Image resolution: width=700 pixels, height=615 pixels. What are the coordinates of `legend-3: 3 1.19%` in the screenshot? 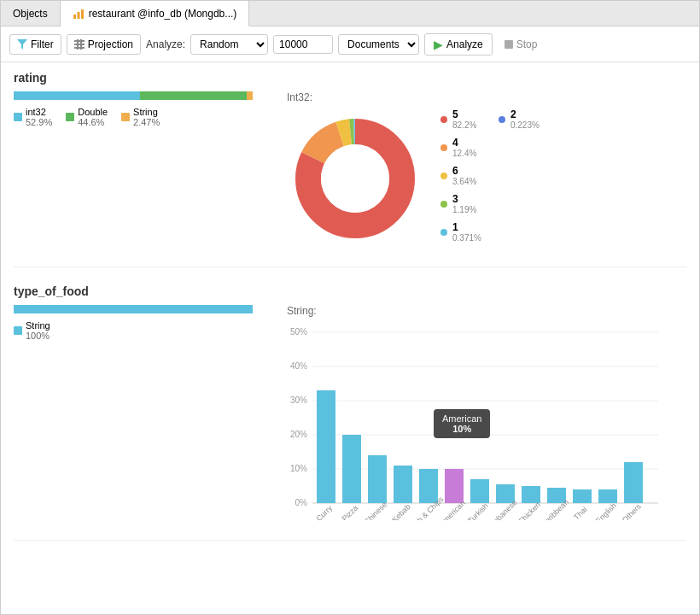 It's located at (461, 203).